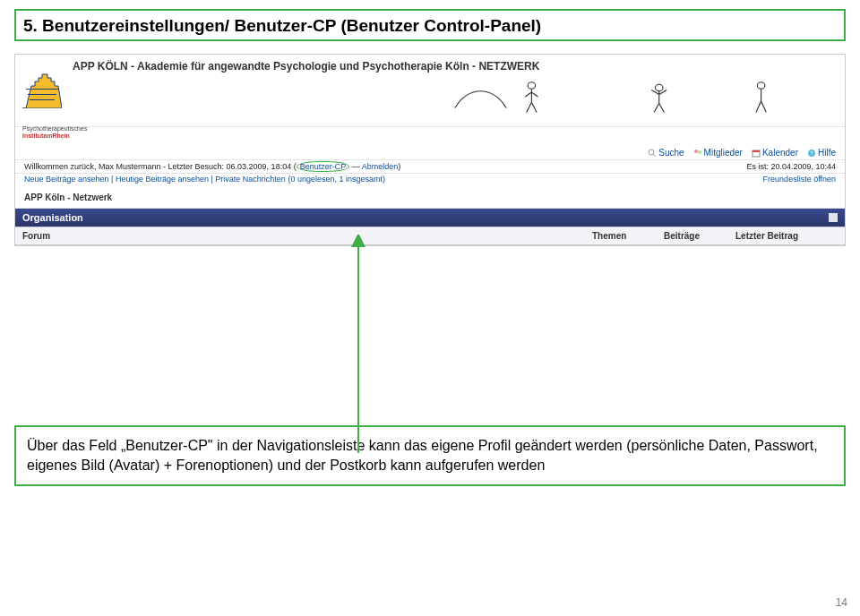 The height and width of the screenshot is (616, 860). Describe the element at coordinates (430, 136) in the screenshot. I see `institut-line2: InstitutamRhein` at that location.